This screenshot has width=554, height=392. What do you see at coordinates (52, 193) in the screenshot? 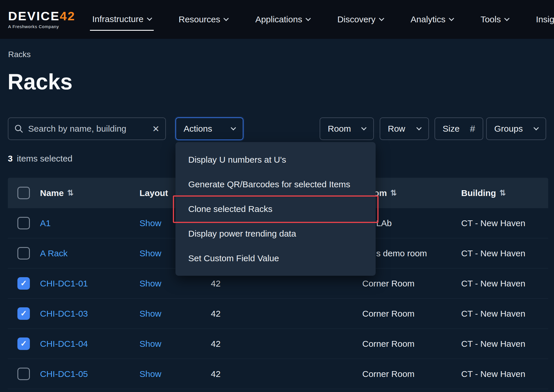
I see `column-header-label: Name` at bounding box center [52, 193].